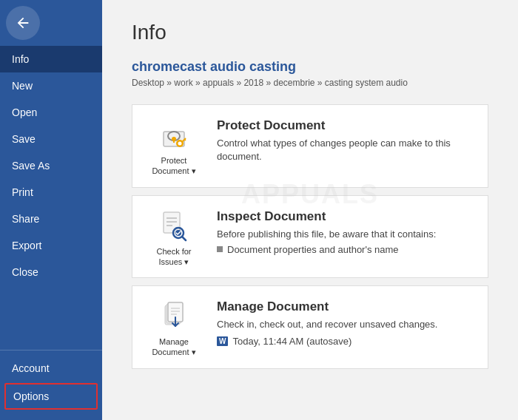 The width and height of the screenshot is (518, 420). I want to click on sidebar-item-info: Info, so click(51, 59).